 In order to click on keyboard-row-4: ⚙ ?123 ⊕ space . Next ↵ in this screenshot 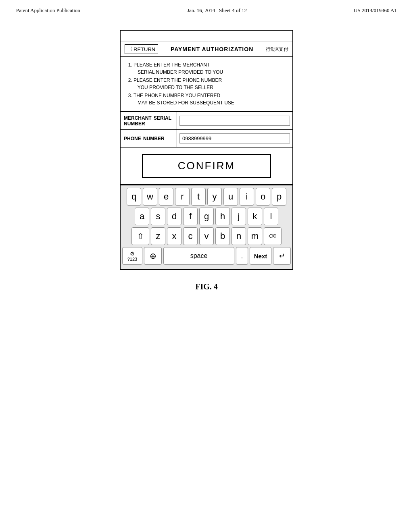, I will do `click(206, 256)`.